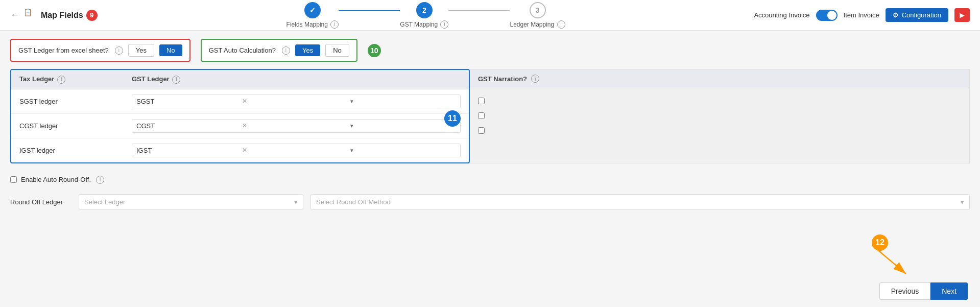 Image resolution: width=980 pixels, height=307 pixels. What do you see at coordinates (296, 101) in the screenshot?
I see `sgst-gst-select: SGST ✕ ▾` at bounding box center [296, 101].